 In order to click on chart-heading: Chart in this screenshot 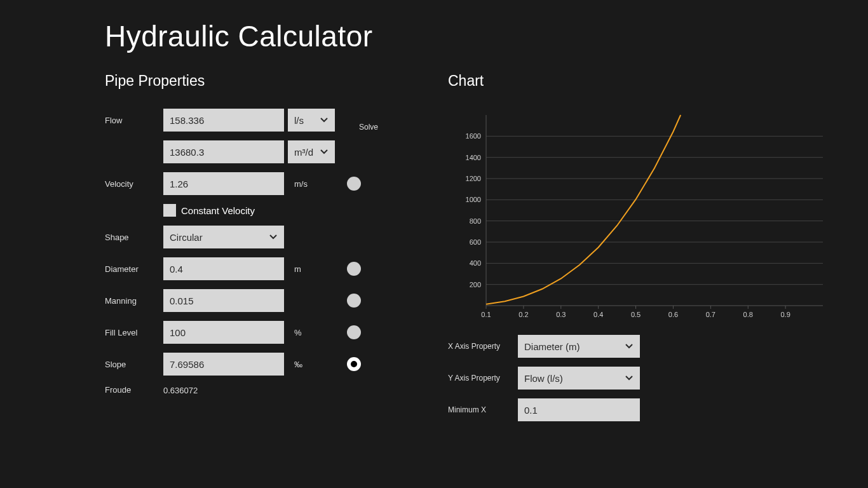, I will do `click(639, 81)`.